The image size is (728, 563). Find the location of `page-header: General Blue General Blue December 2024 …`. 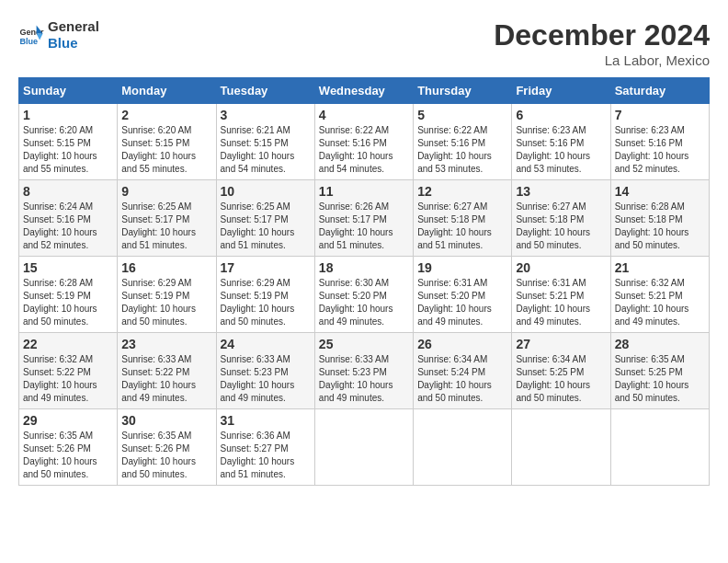

page-header: General Blue General Blue December 2024 … is located at coordinates (364, 43).